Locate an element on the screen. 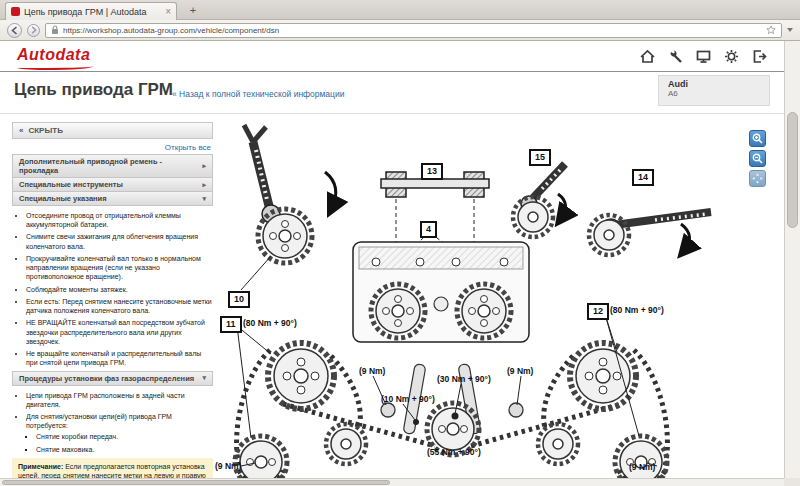  procedure-list: Цепи привода ГРМ расположены в задней ча… is located at coordinates (120, 422).